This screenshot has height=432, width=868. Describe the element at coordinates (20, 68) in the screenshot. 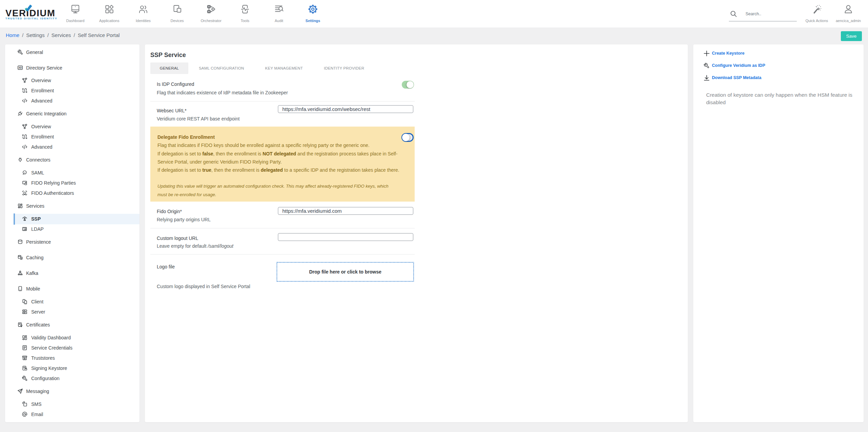

I see `svg-text: AD` at that location.